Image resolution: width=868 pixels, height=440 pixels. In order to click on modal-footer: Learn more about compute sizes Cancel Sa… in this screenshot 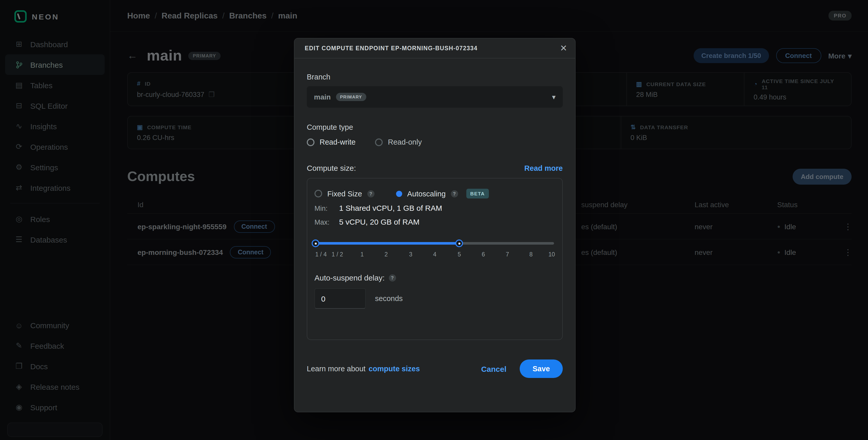, I will do `click(435, 370)`.